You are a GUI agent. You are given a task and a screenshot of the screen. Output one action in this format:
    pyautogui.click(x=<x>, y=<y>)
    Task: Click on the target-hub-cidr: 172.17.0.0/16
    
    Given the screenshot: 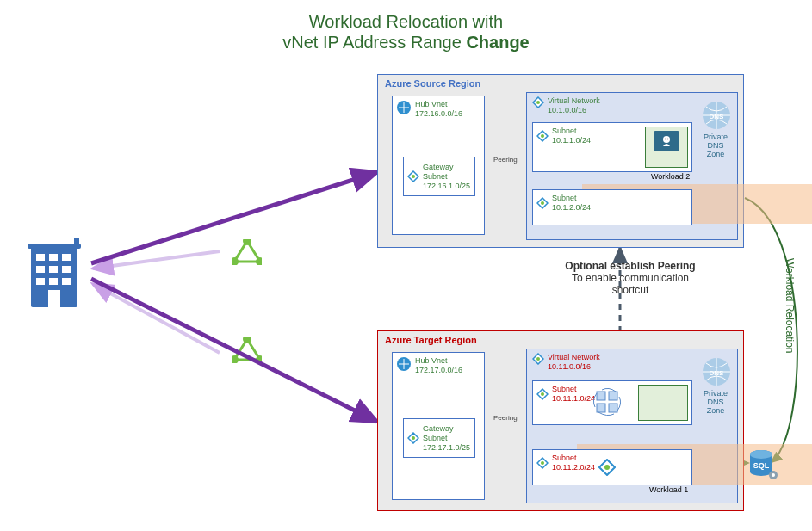 What is the action you would take?
    pyautogui.click(x=439, y=370)
    